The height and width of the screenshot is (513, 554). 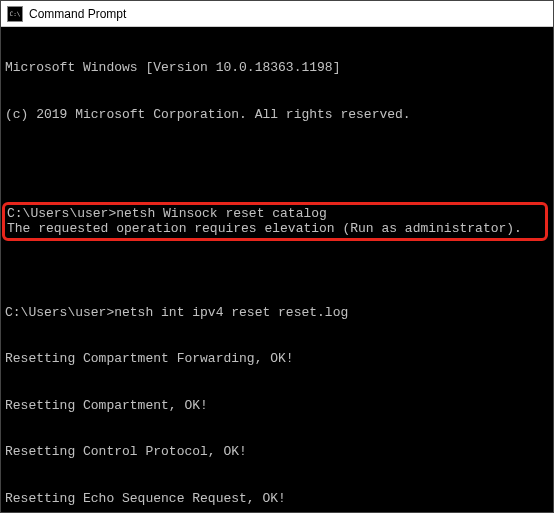 I want to click on console-line: Resetting Compartment, OK!, so click(x=277, y=406).